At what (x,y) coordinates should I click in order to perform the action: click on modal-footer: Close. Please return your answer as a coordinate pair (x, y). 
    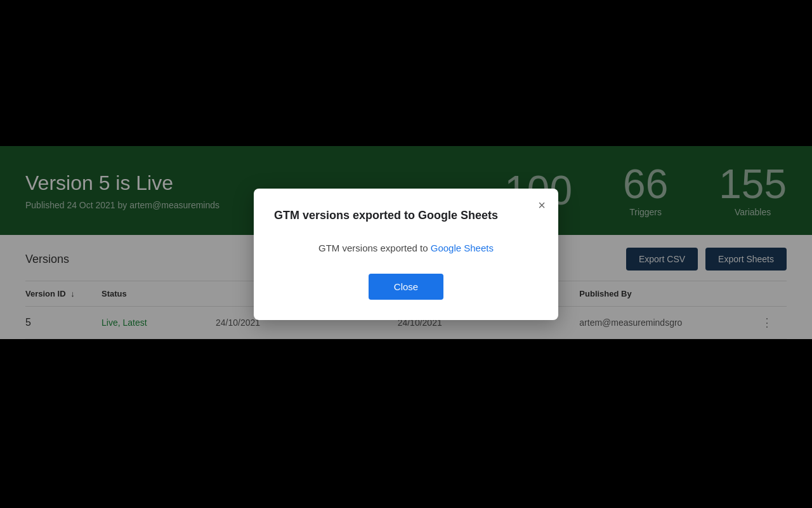
    Looking at the image, I should click on (406, 287).